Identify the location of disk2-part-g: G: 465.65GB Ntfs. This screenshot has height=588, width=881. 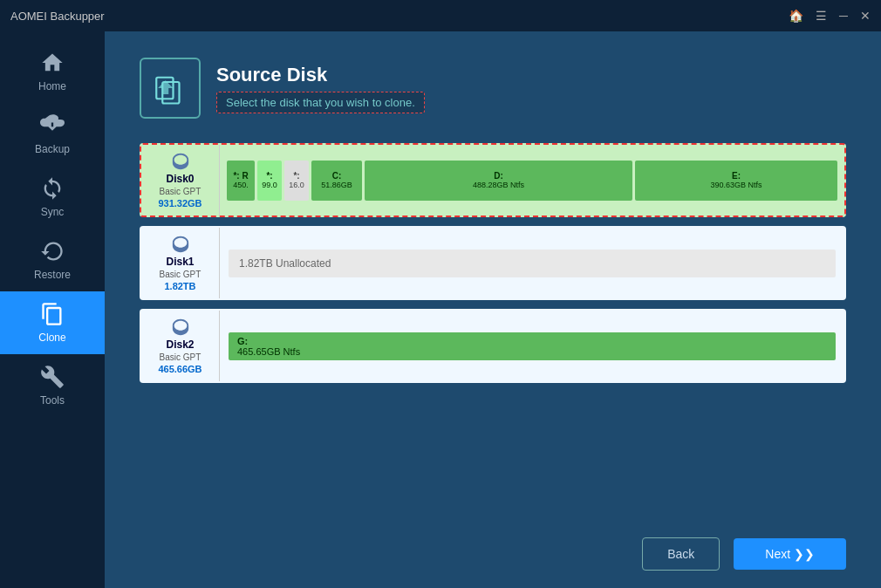
(532, 346).